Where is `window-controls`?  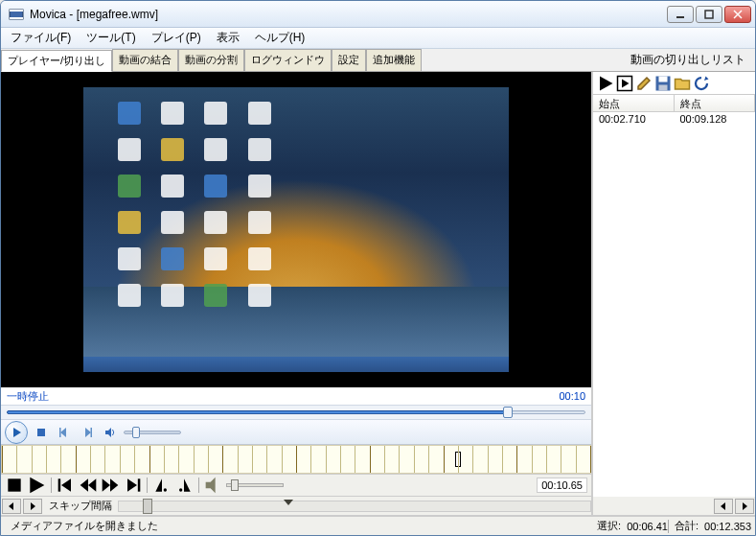 window-controls is located at coordinates (709, 14).